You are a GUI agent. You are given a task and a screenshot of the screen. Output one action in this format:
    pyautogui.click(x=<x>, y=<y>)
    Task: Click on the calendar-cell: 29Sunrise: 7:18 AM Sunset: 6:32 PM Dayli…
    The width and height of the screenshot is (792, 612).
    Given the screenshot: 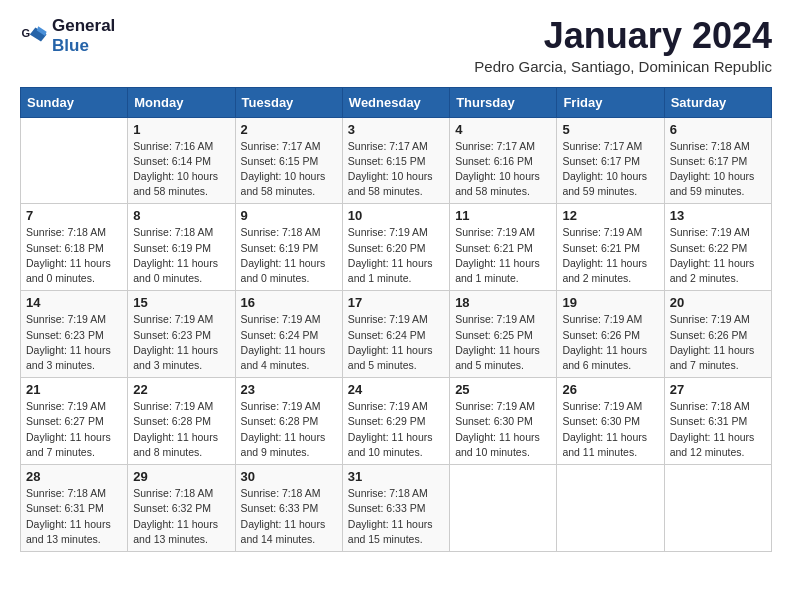 What is the action you would take?
    pyautogui.click(x=182, y=508)
    